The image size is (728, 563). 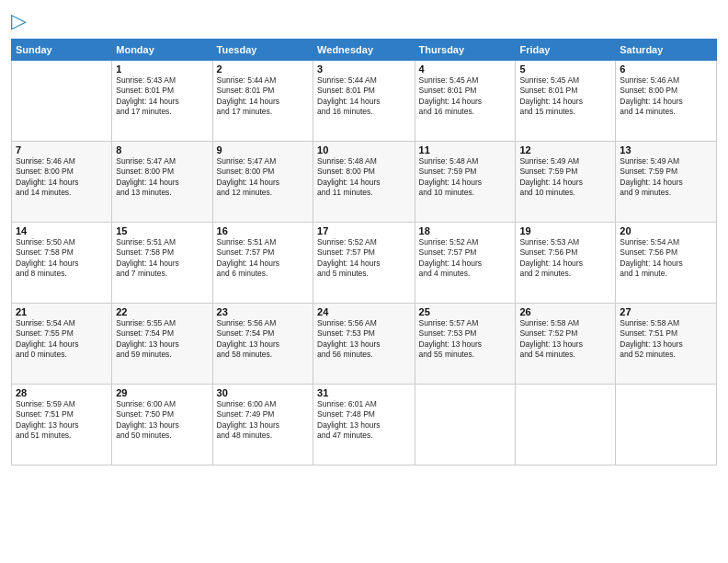 What do you see at coordinates (364, 101) in the screenshot?
I see `calendar-week-1: 1Sunrise: 5:43 AM Sunset: 8:01 PM Daylig…` at bounding box center [364, 101].